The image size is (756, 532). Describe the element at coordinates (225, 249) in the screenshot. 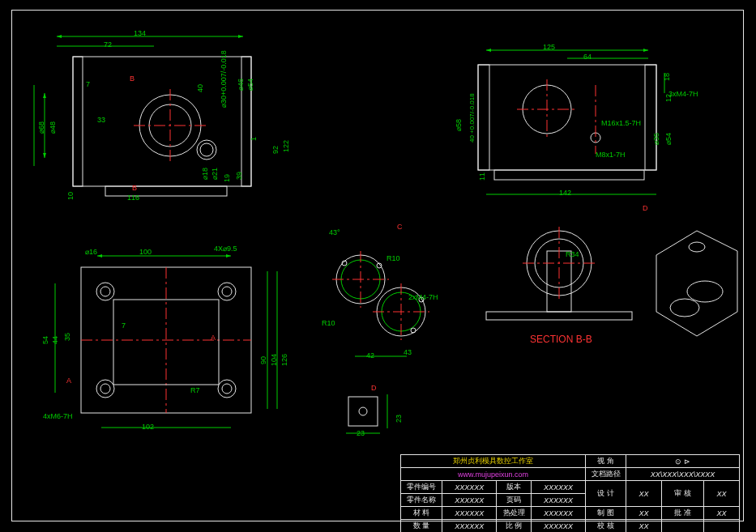

I see `dim-4x95: 4X⌀9.5` at that location.